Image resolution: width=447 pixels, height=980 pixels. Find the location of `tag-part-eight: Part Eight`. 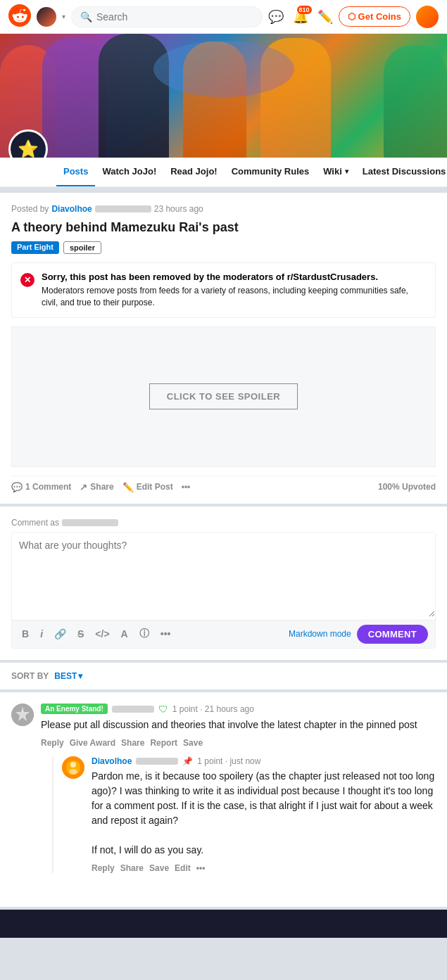

tag-part-eight: Part Eight is located at coordinates (35, 248).